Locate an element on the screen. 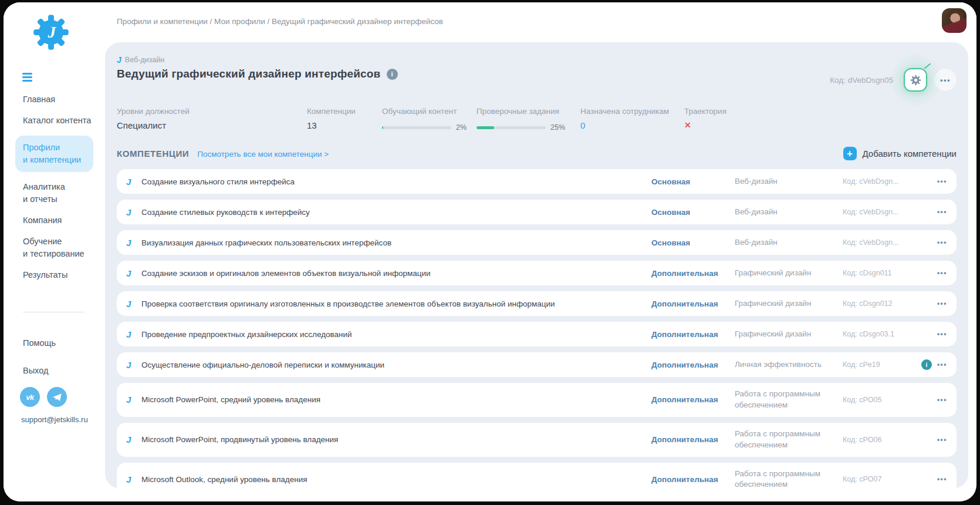 This screenshot has width=980, height=505. competency-row: JСоздание стилевых руководств к интерфей… is located at coordinates (536, 212).